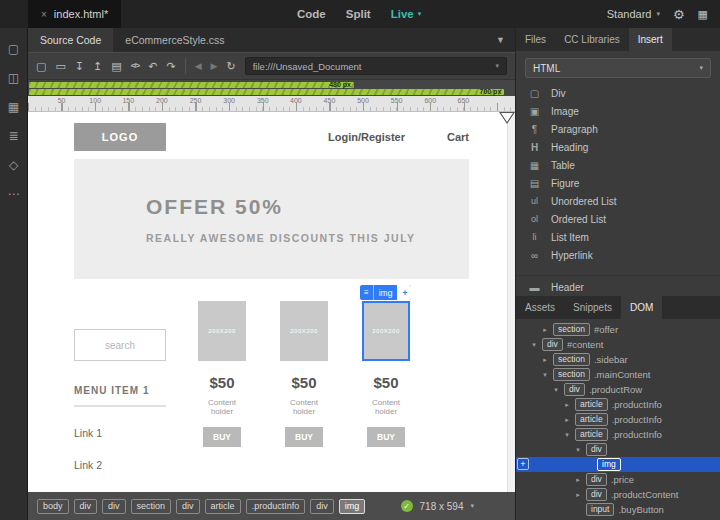 The width and height of the screenshot is (720, 520). I want to click on code-view-button: Code, so click(312, 14).